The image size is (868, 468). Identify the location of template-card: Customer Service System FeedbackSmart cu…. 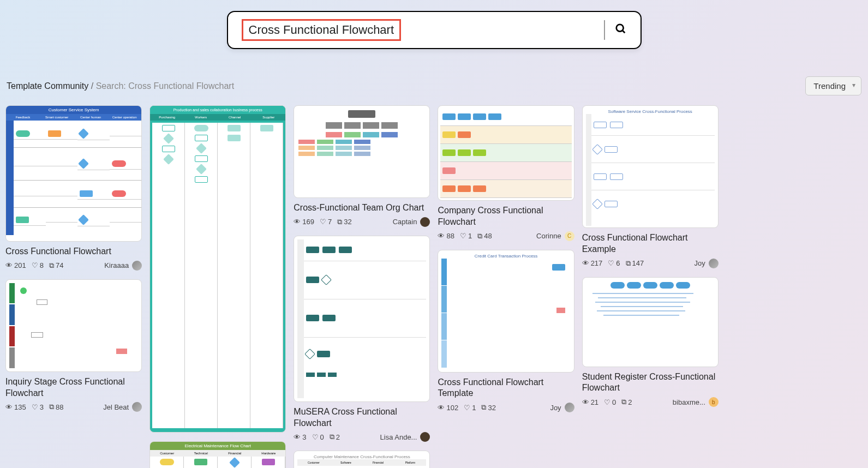
(74, 188).